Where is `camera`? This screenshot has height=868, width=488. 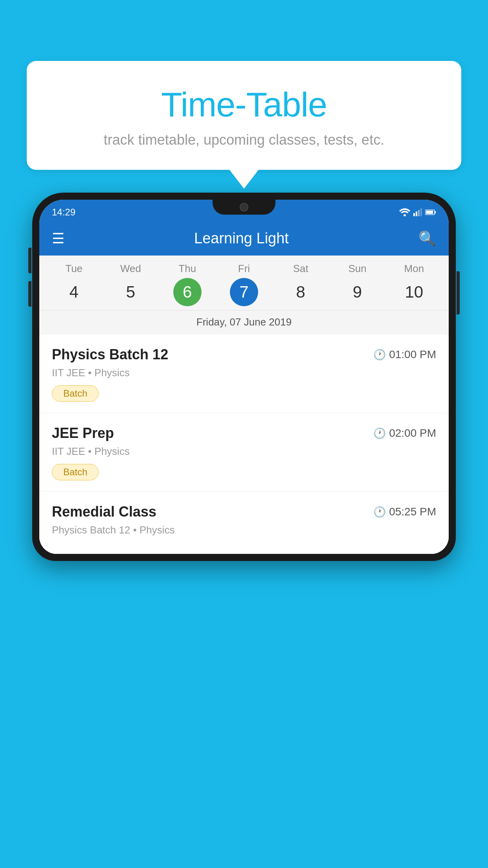 camera is located at coordinates (244, 207).